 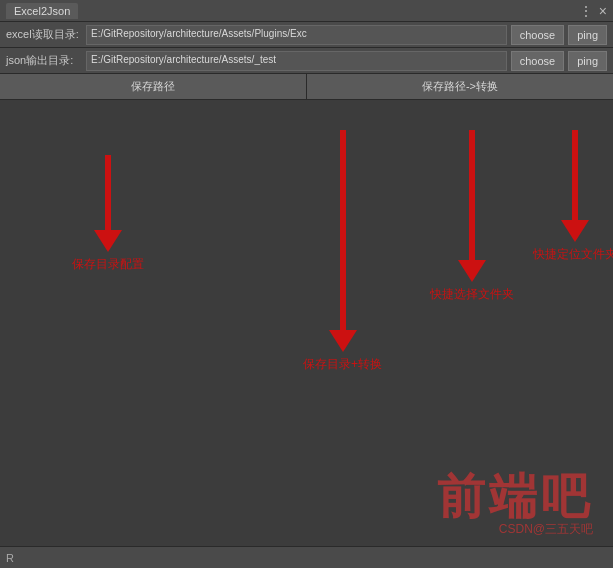 What do you see at coordinates (588, 61) in the screenshot?
I see `json-ping-button: ping` at bounding box center [588, 61].